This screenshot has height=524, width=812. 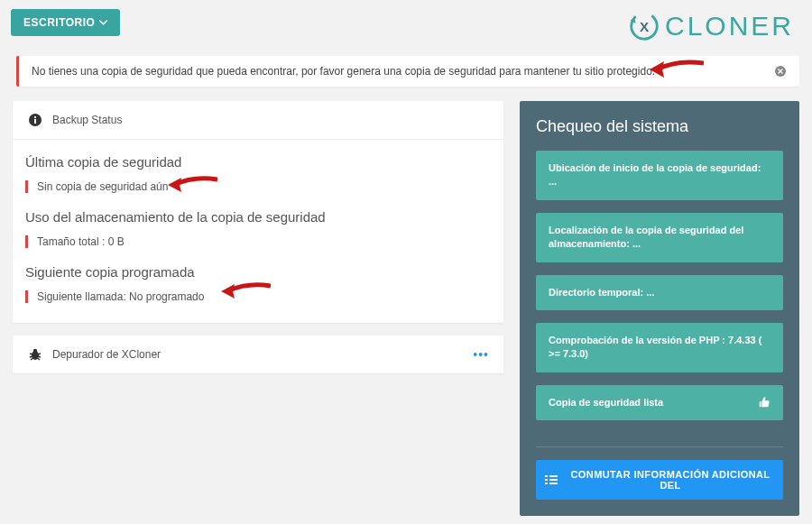 What do you see at coordinates (660, 402) in the screenshot?
I see `check-item-backup-ready: Copia de seguridad lista` at bounding box center [660, 402].